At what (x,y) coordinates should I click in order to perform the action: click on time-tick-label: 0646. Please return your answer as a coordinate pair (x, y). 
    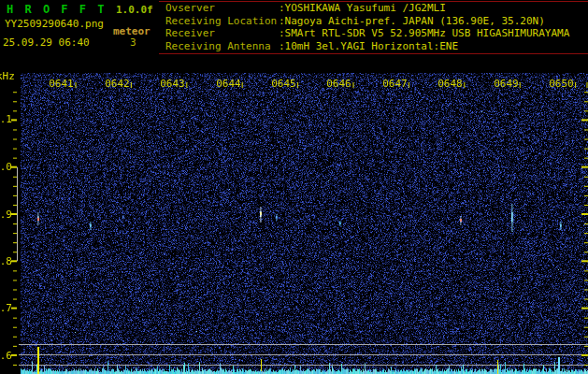
    Looking at the image, I should click on (338, 84).